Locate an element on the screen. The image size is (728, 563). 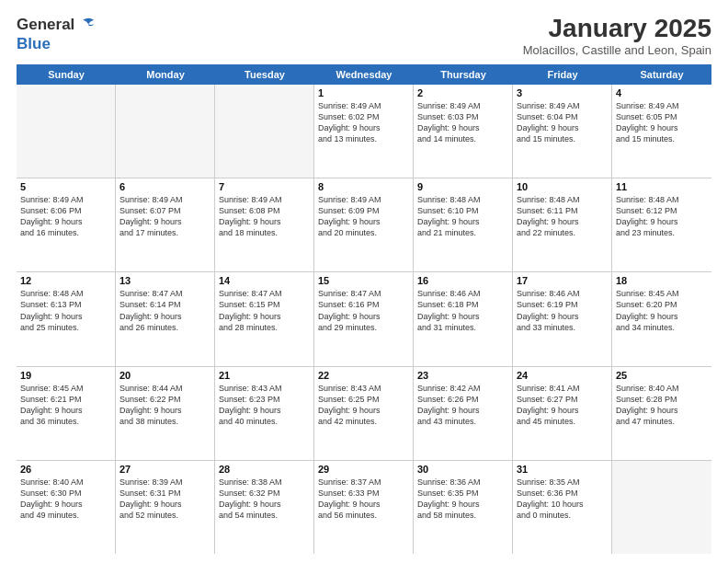
day-cell-11: 11Sunrise: 8:48 AM Sunset: 6:12 PM Dayli… is located at coordinates (662, 224).